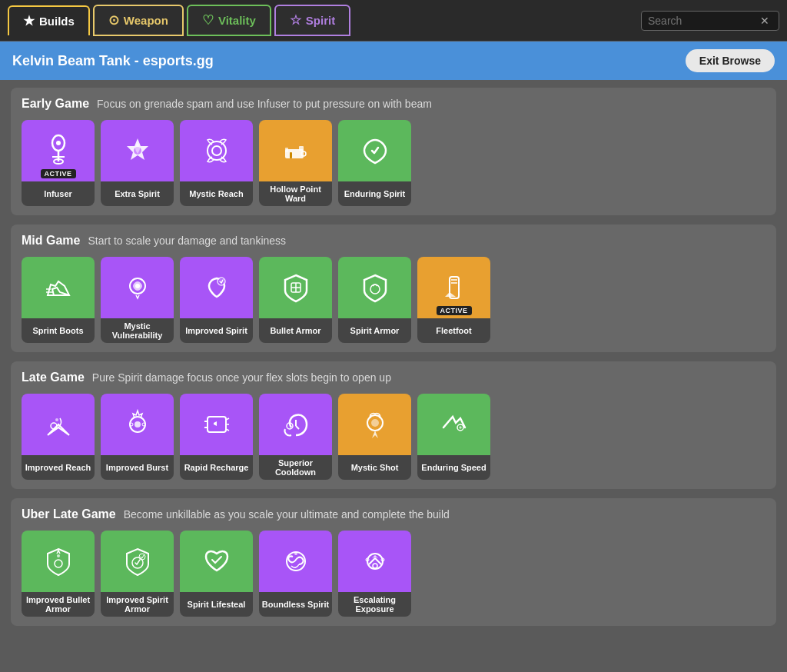  I want to click on tab-spirit: ☆ Spirit, so click(312, 20).